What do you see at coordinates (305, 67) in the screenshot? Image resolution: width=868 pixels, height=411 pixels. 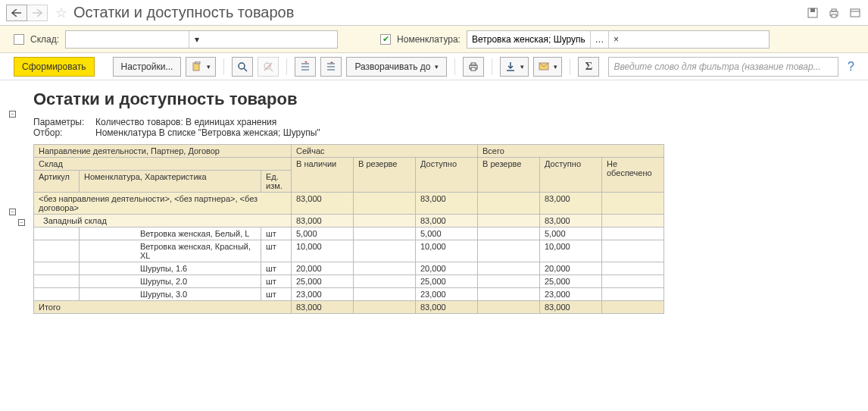 I see `expand-all-button` at bounding box center [305, 67].